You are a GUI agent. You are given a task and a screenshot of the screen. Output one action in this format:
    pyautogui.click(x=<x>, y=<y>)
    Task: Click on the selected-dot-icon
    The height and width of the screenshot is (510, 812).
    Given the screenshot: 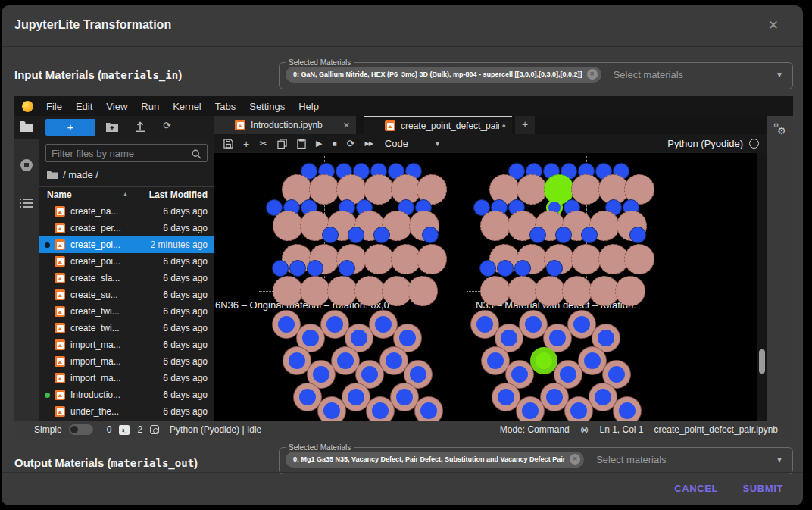 What is the action you would take?
    pyautogui.click(x=47, y=246)
    